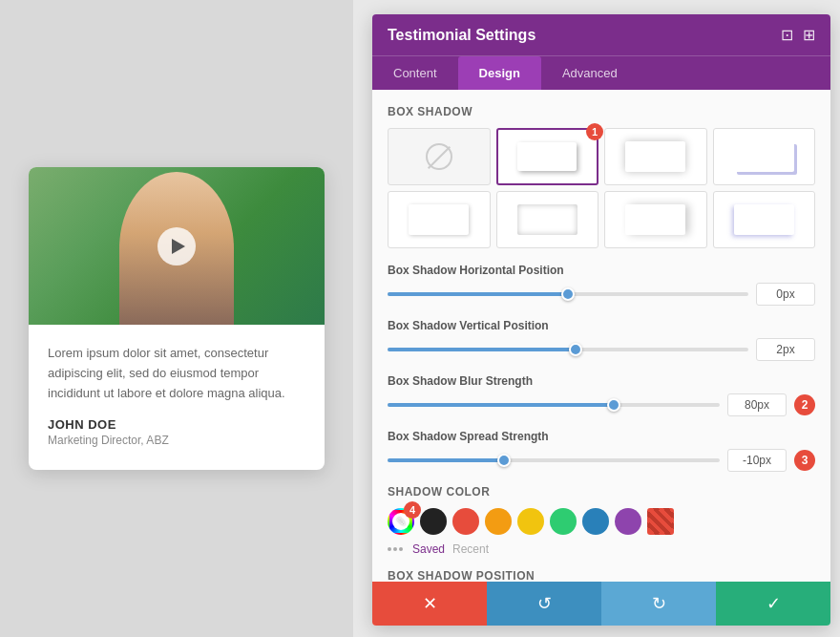  What do you see at coordinates (498, 521) in the screenshot?
I see `swatch-orange` at bounding box center [498, 521].